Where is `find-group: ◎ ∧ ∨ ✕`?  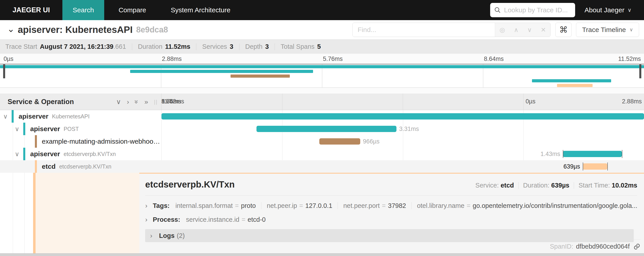 find-group: ◎ ∧ ∨ ✕ is located at coordinates (452, 30).